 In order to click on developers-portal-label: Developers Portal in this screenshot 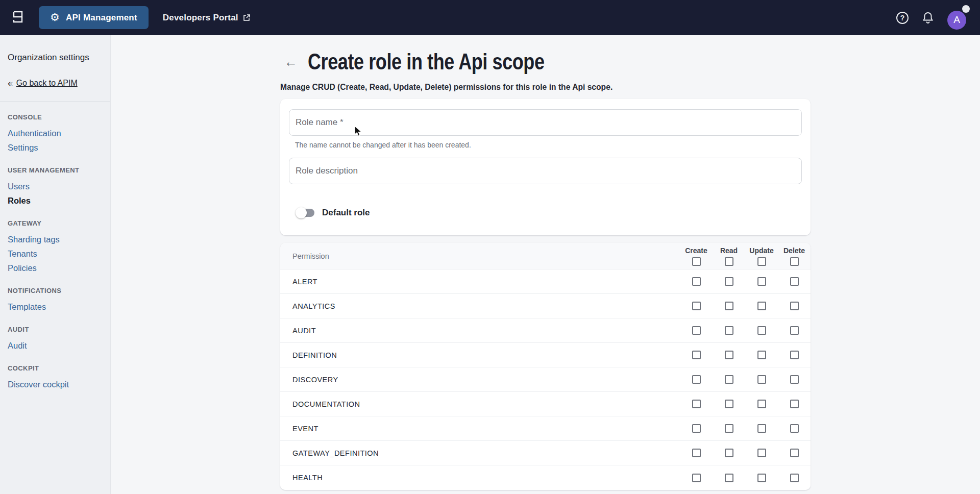, I will do `click(201, 18)`.